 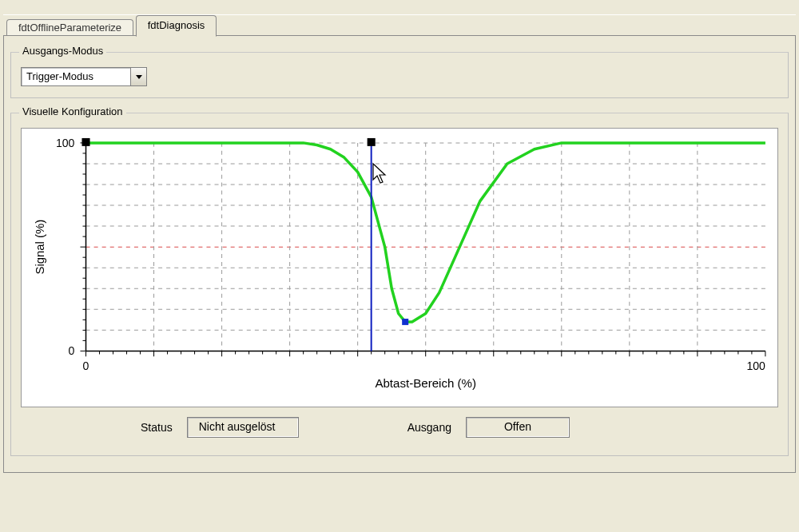 What do you see at coordinates (400, 75) in the screenshot?
I see `fieldset-ausgangs-modus: Ausgangs-Modus Trigger-Modus` at bounding box center [400, 75].